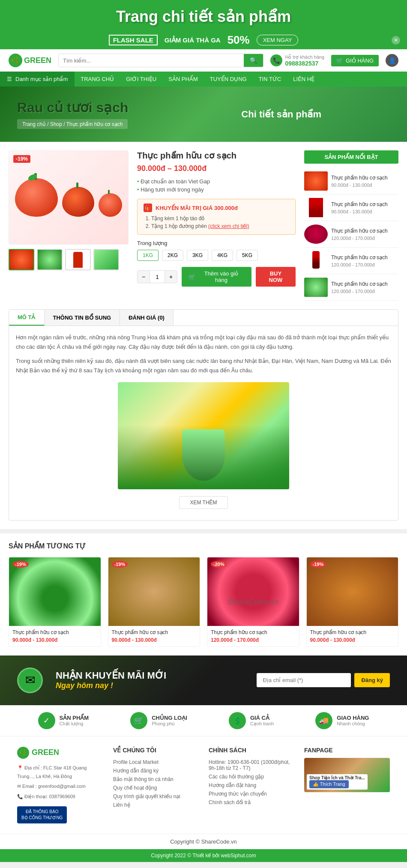 This screenshot has height=868, width=407. What do you see at coordinates (147, 318) in the screenshot?
I see `tab-reviews: ĐÁNH GIÁ (0)` at bounding box center [147, 318].